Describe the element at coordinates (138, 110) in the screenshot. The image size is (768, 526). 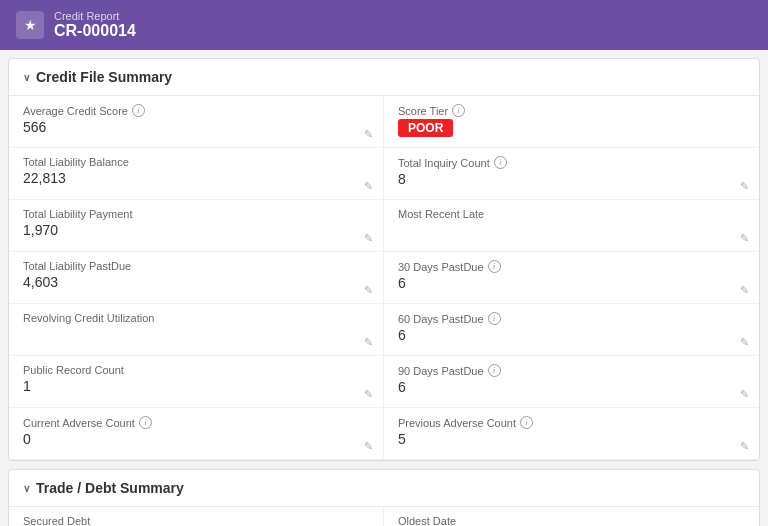
I see `avg-credit-score-info-icon: i` at that location.